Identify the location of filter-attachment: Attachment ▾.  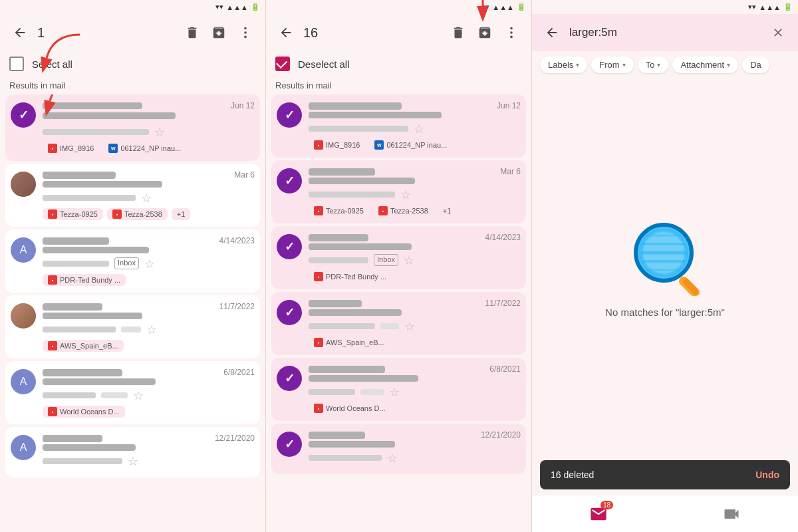
(705, 65).